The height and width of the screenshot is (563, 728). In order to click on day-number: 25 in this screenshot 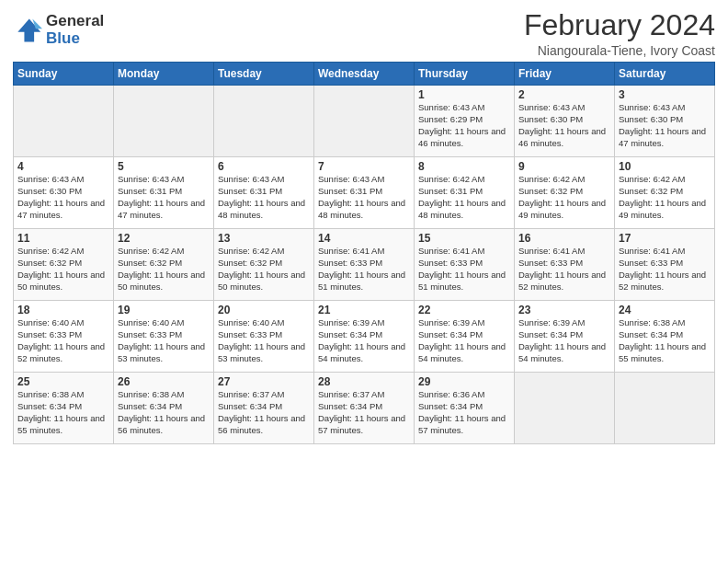, I will do `click(63, 382)`.